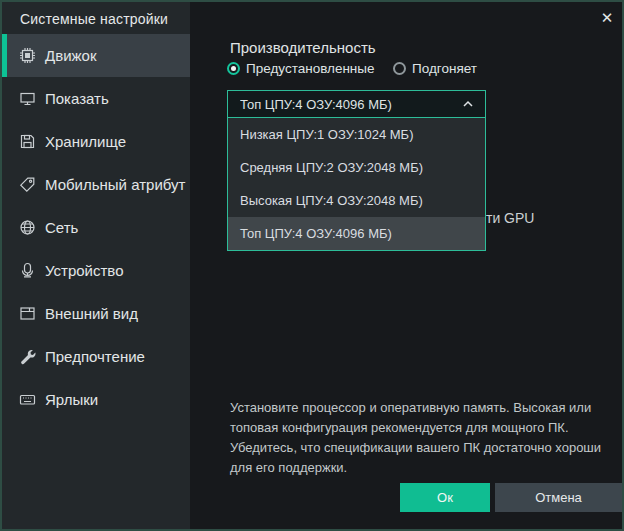 The image size is (624, 531). Describe the element at coordinates (28, 400) in the screenshot. I see `keyboard-icon` at that location.